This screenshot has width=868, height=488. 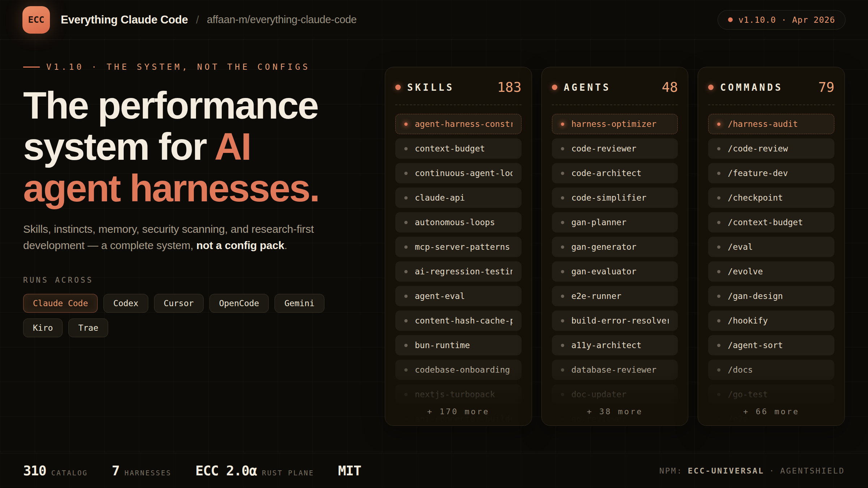 What do you see at coordinates (771, 149) in the screenshot?
I see `list-item: /code-review` at bounding box center [771, 149].